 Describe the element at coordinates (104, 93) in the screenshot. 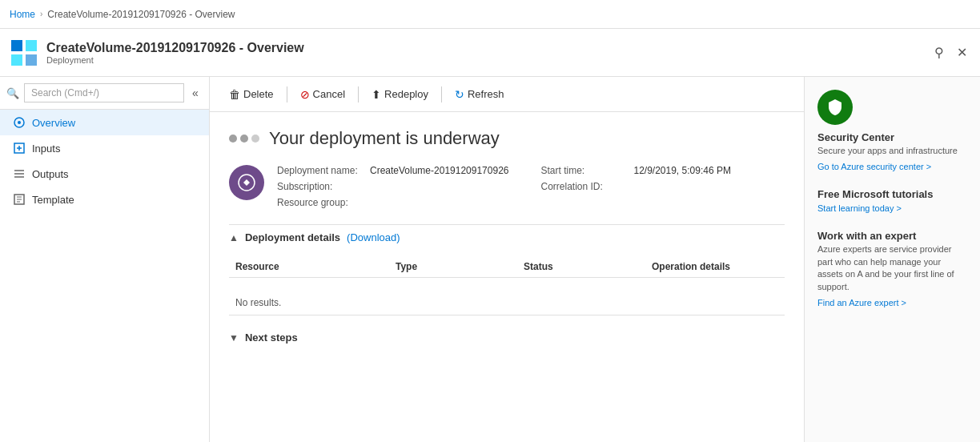

I see `search-box: 🔍 «` at that location.